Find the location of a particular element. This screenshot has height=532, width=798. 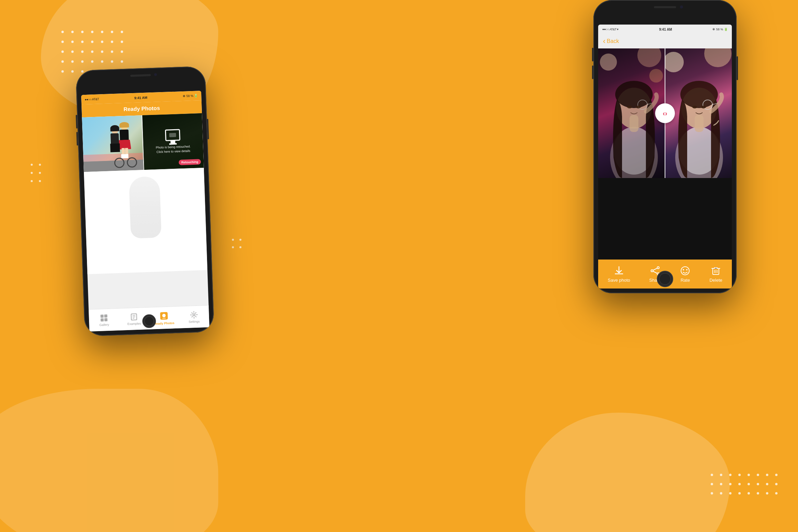

back-chevron-icon: ‹ is located at coordinates (604, 41).